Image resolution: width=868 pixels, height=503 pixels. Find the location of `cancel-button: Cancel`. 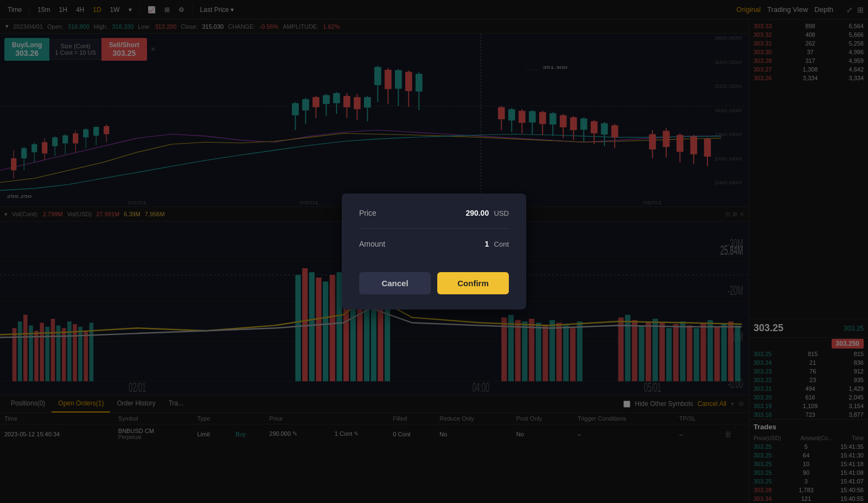

cancel-button: Cancel is located at coordinates (395, 283).